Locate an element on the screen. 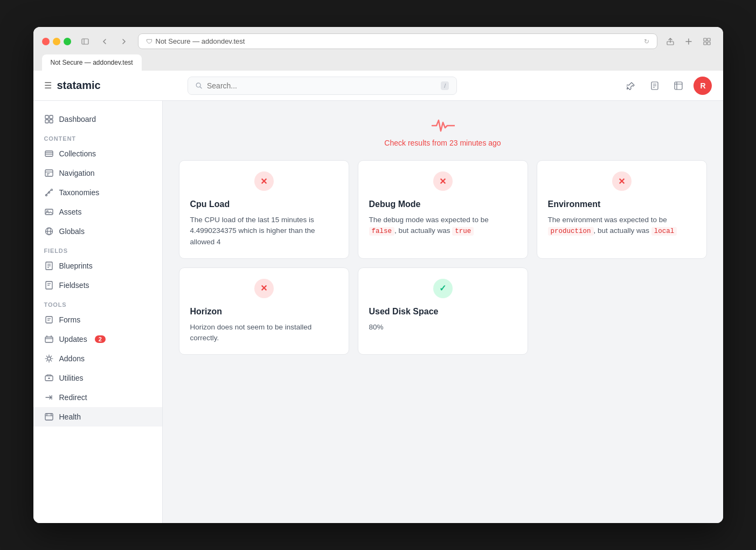  sidebar-toggle-button is located at coordinates (85, 42).